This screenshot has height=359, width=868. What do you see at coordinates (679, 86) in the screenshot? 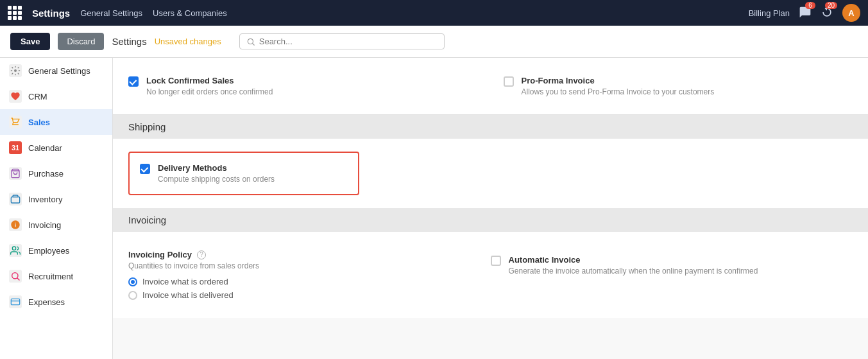
I see `pro-forma-item: Pro-Forma Invoice Allows you to send Pro…` at bounding box center [679, 86].